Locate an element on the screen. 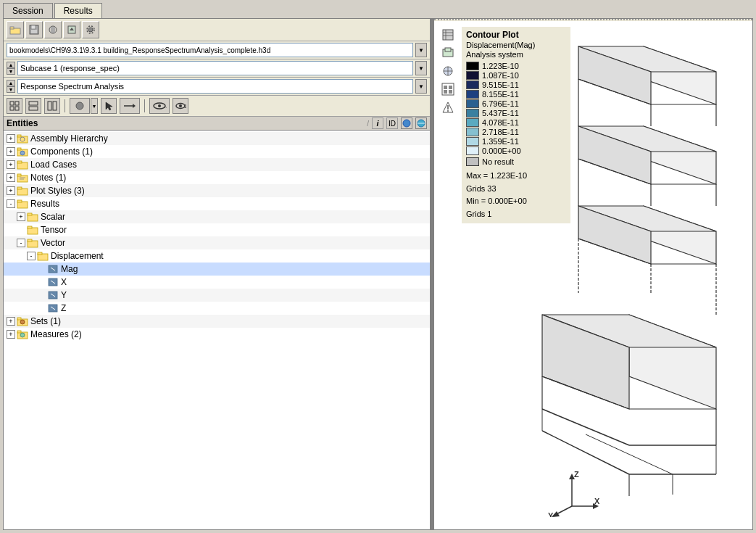 The height and width of the screenshot is (533, 756). toolbar2: ▼ +/- 1 is located at coordinates (217, 106).